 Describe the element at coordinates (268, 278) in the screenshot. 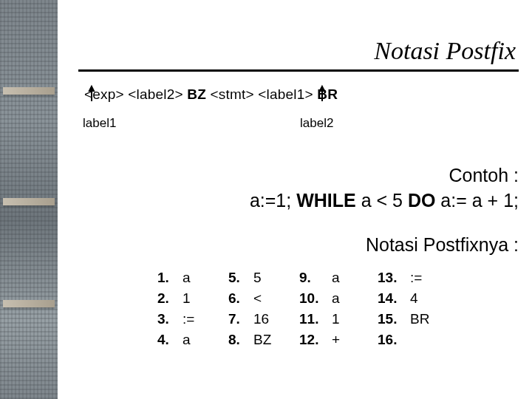

I see `list-val: 5` at that location.